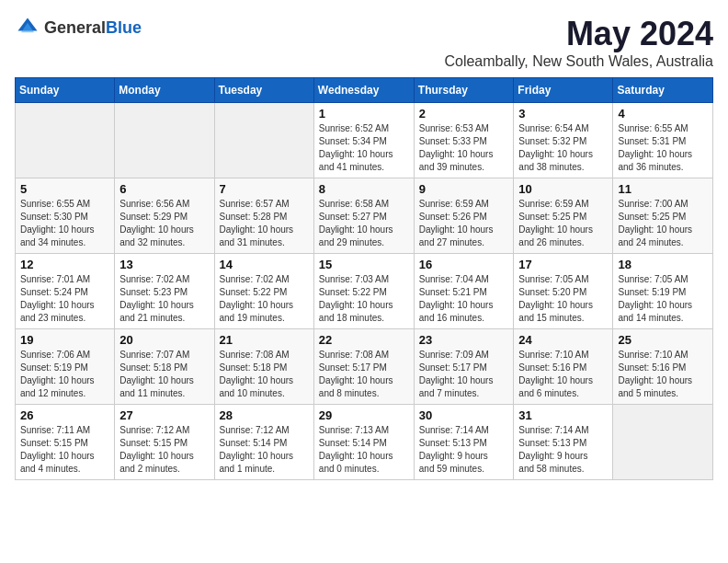 Image resolution: width=728 pixels, height=563 pixels. I want to click on calendar-cell: 24Sunrise: 7:10 AMSunset: 5:16 PMDayligh…, so click(563, 367).